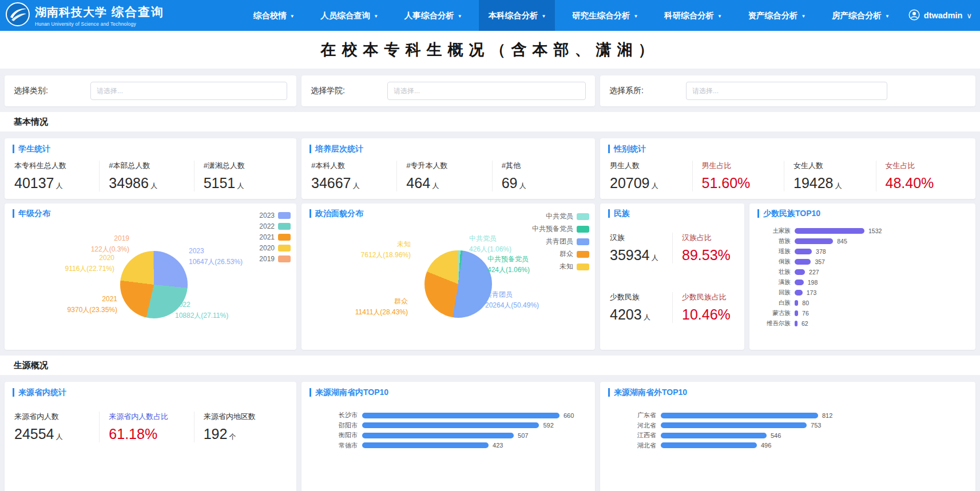  I want to click on university-name: 湖南科技大学, so click(71, 13).